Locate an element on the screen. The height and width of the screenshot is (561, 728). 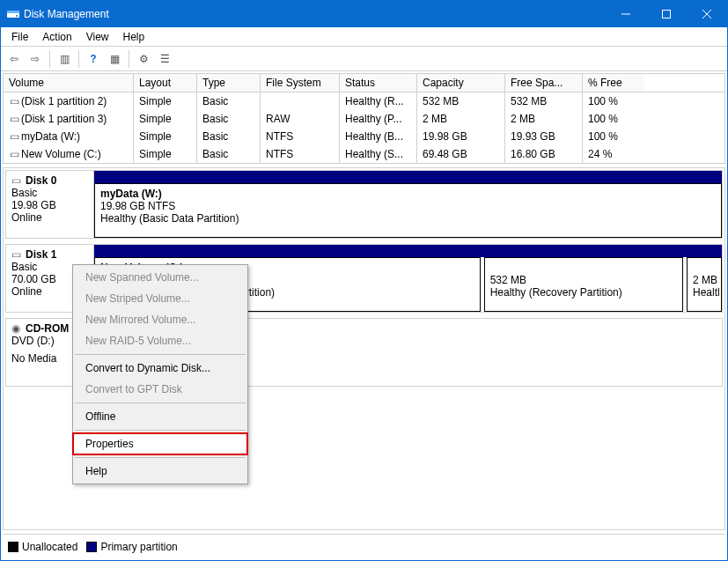
context-menu: New Spanned Volume... New Striped Volume… is located at coordinates (160, 374).